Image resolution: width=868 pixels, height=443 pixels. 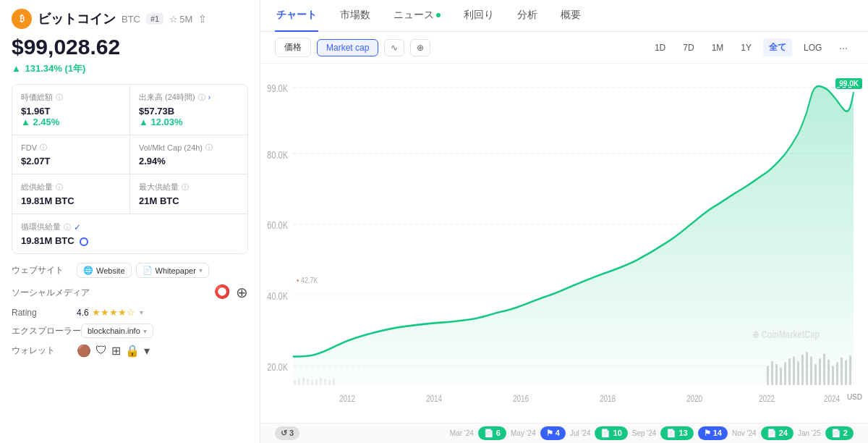 What do you see at coordinates (713, 433) in the screenshot?
I see `event-marker-5: ⚑ 14` at bounding box center [713, 433].